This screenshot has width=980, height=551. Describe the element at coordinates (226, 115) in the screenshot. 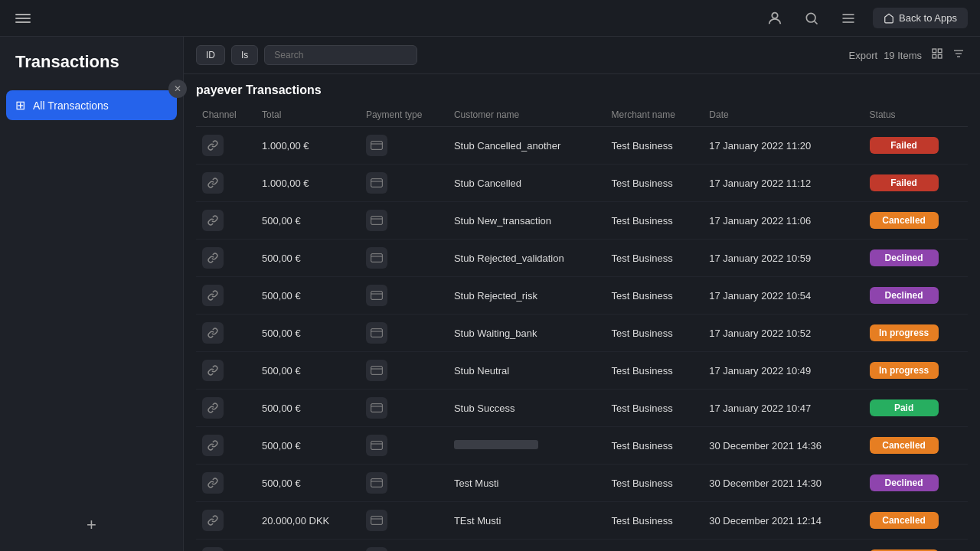

I see `col-channel: Channel` at that location.